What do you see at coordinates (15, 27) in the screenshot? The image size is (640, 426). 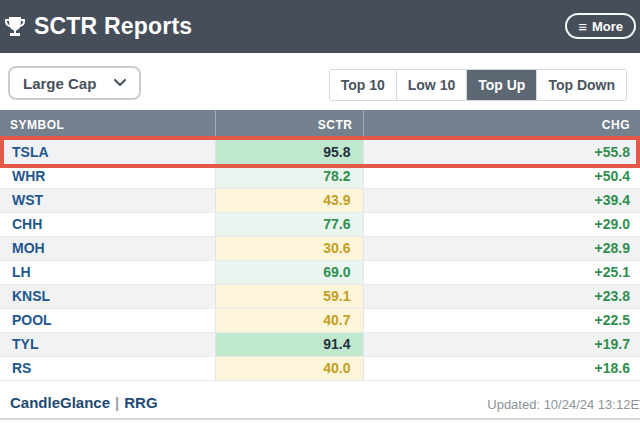 I see `trophy-icon` at bounding box center [15, 27].